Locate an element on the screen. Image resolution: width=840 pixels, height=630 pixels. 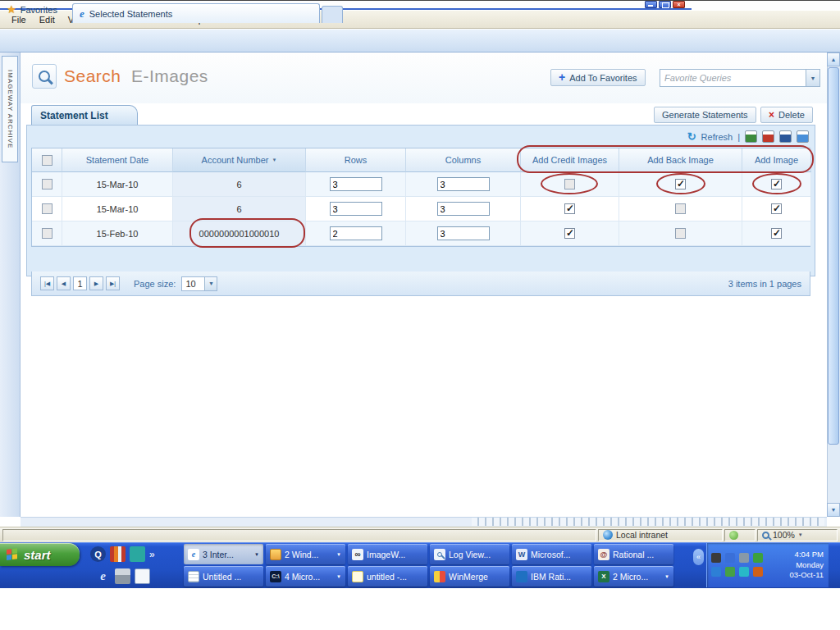
plus-icon: + is located at coordinates (562, 77).